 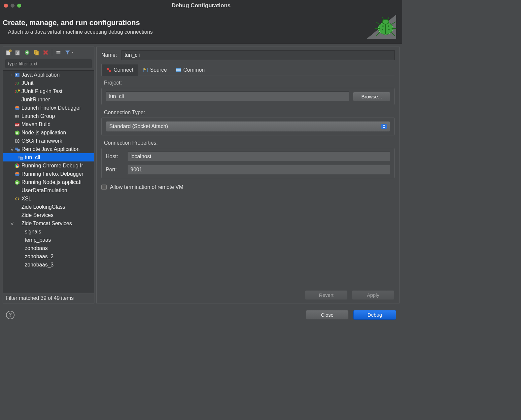 I want to click on revert-button: Revert, so click(x=326, y=295).